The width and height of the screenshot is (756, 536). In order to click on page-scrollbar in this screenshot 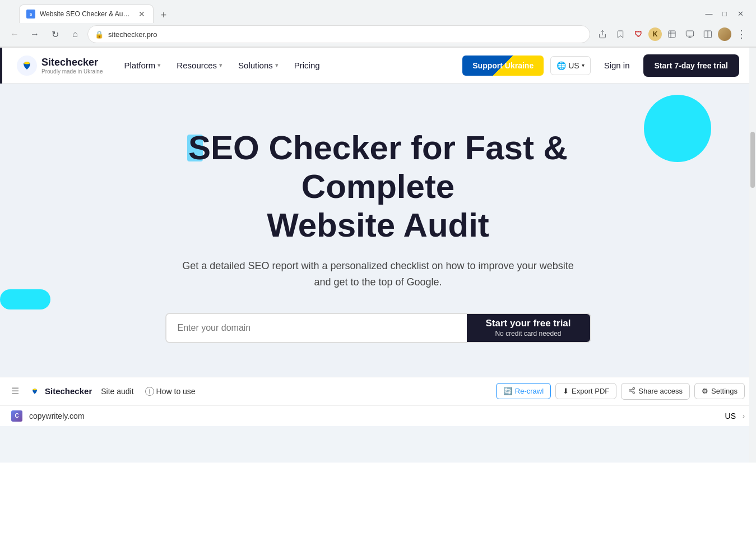, I will do `click(753, 255)`.